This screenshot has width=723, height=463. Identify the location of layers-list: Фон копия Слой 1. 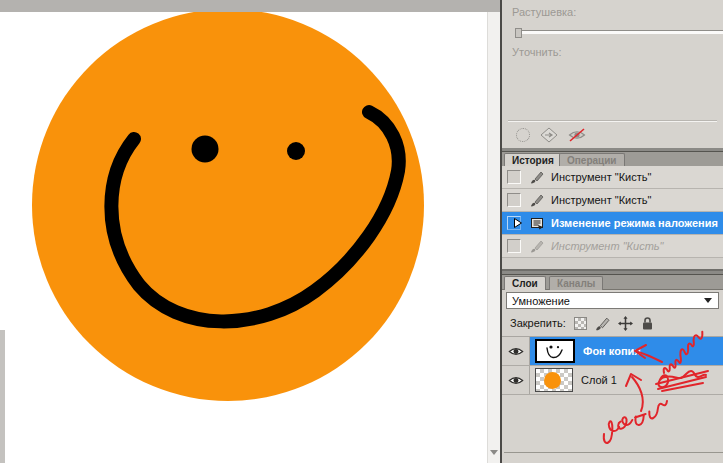
(612, 366).